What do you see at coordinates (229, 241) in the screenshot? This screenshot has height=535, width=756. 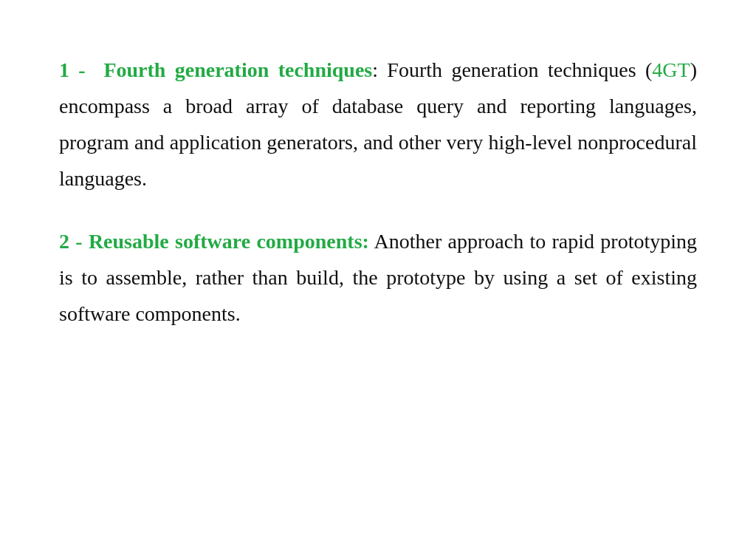 I see `section-2-title: Reusable software components:` at bounding box center [229, 241].